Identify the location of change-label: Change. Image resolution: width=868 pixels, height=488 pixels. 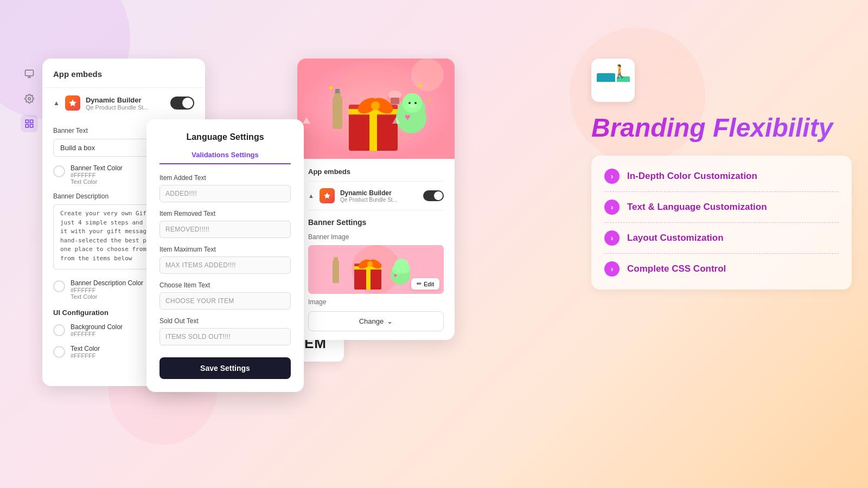
(372, 321).